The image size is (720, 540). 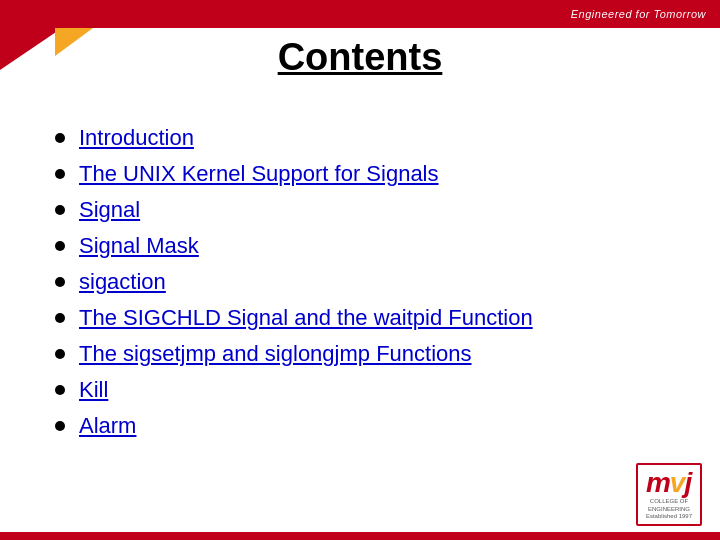 What do you see at coordinates (360, 354) in the screenshot?
I see `list-item: The sigsetjmp and siglongjmp Functions` at bounding box center [360, 354].